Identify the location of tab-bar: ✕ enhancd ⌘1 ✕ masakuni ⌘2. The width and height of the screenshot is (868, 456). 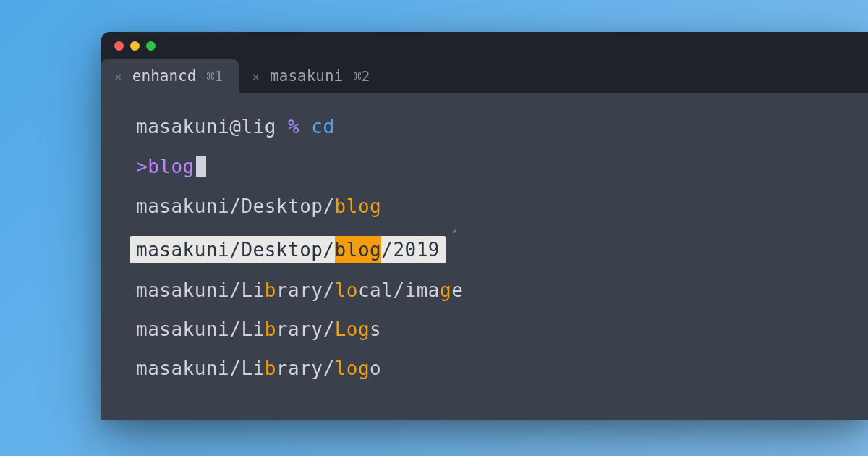
(485, 76).